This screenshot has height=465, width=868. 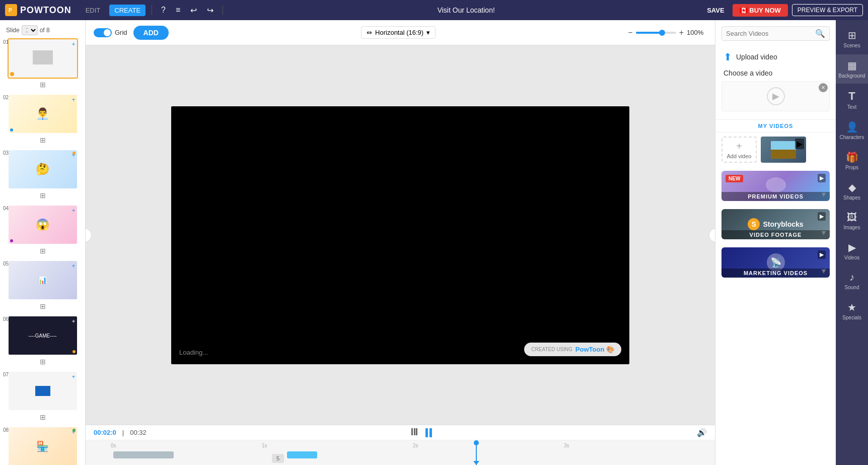 What do you see at coordinates (852, 311) in the screenshot?
I see `sidebar-item-specials: ★ Specials` at bounding box center [852, 311].